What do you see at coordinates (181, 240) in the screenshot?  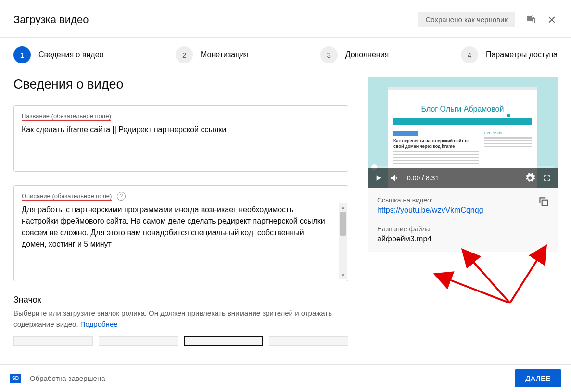 I see `description-input: Для работы с партнерскими программами ин…` at bounding box center [181, 240].